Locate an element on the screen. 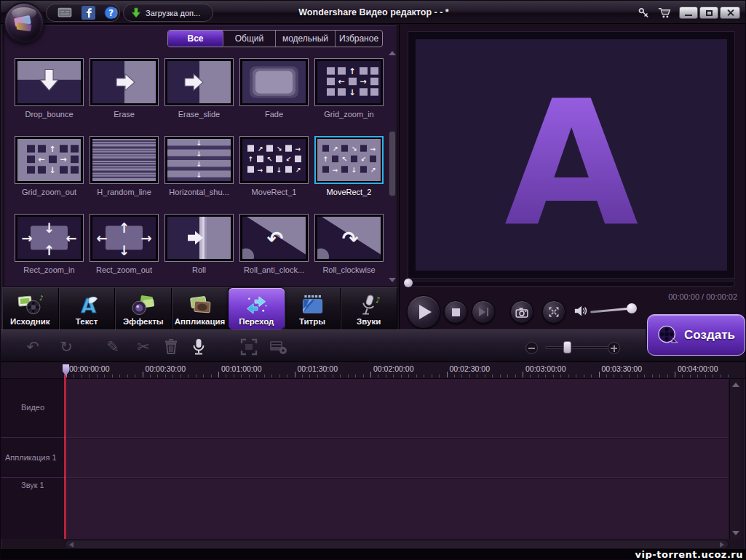 Image resolution: width=746 pixels, height=560 pixels. help-icon: ? is located at coordinates (111, 13).